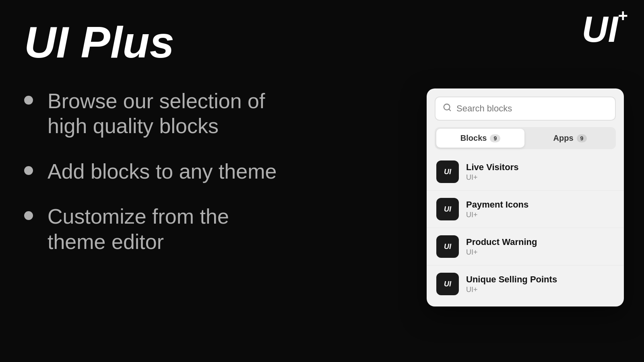 This screenshot has height=362, width=644. Describe the element at coordinates (525, 284) in the screenshot. I see `list-item: UI Unique Selling Points UI+` at that location.